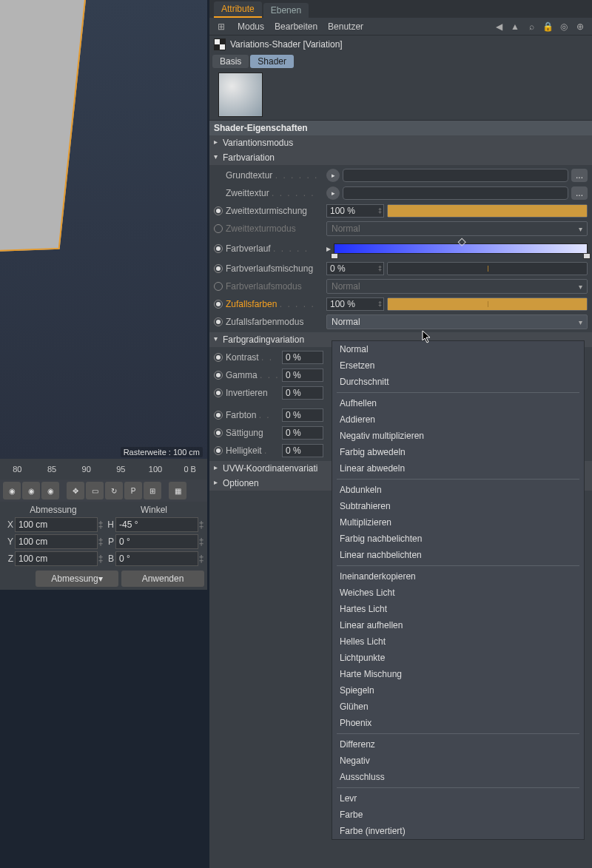 The image size is (592, 868). I want to click on kontrast-radio, so click(218, 357).